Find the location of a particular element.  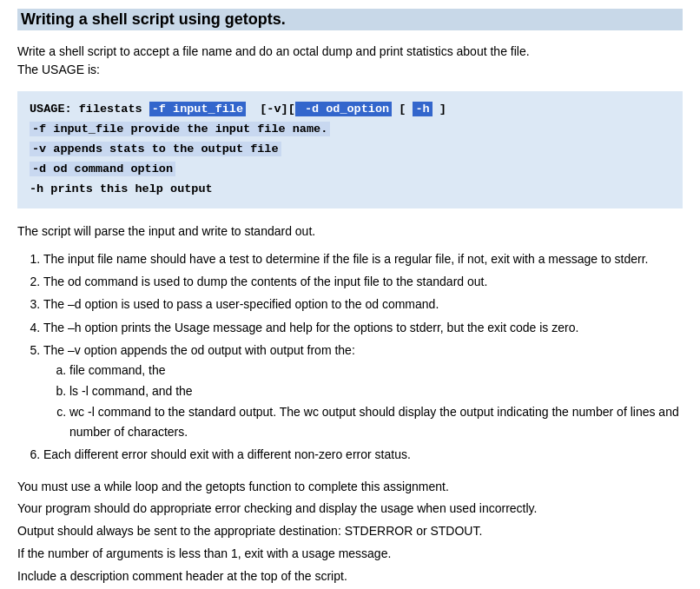

footer-line: You must use a while loop and the getopt… is located at coordinates (350, 487).